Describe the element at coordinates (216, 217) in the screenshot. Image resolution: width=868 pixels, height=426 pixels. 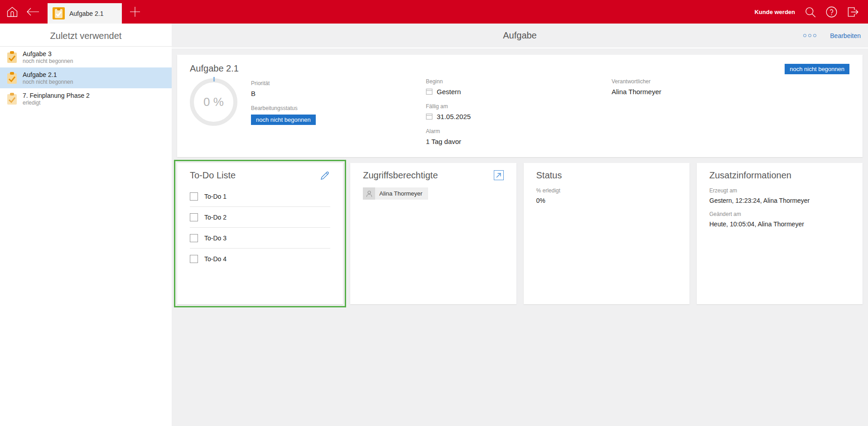
I see `todo-label: To-Do 2` at that location.